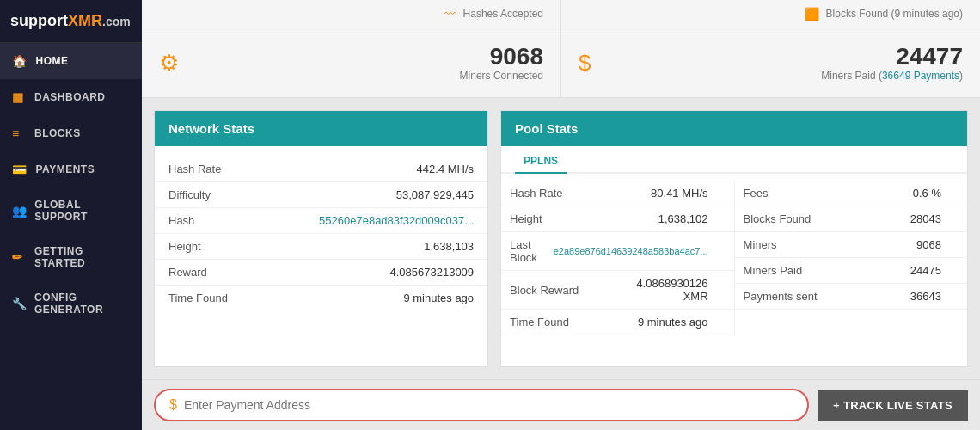 The height and width of the screenshot is (430, 980). Describe the element at coordinates (445, 169) in the screenshot. I see `network-hash-rate-value: 442.4 MH/s` at that location.